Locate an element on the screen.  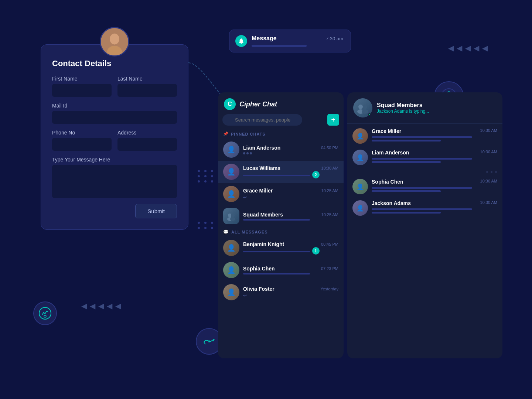
message-notification: Message 7:30 am is located at coordinates (290, 41).